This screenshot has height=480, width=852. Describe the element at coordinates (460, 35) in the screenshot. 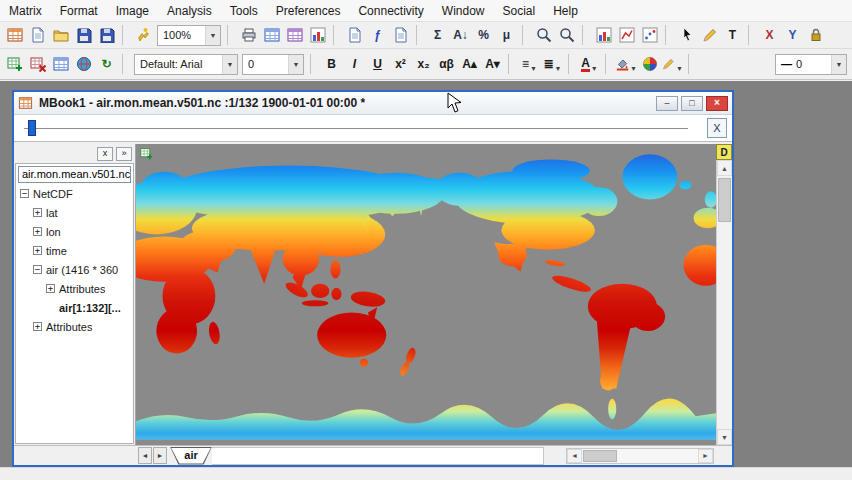

I see `sort-icon: A↓` at that location.